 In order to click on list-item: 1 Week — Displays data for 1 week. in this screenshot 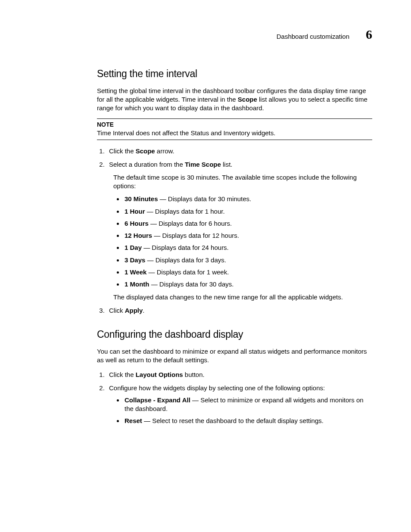, I will do `click(248, 272)`.